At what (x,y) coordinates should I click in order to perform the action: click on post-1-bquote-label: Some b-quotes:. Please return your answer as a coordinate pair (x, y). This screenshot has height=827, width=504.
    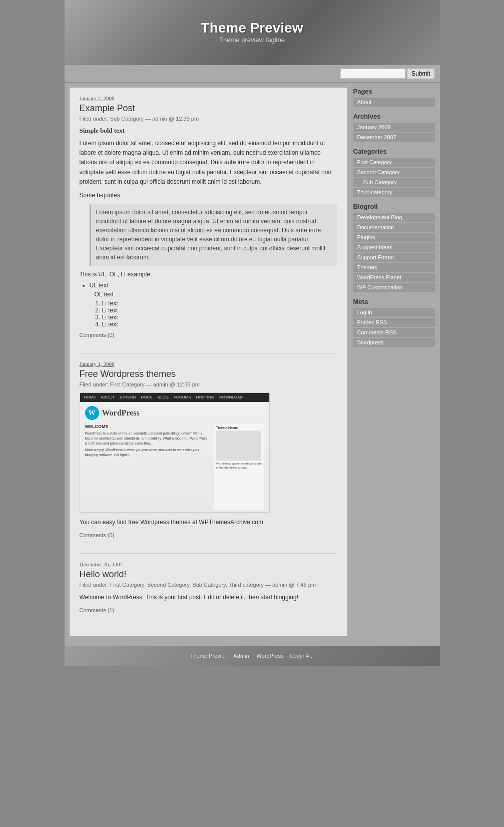
    Looking at the image, I should click on (208, 195).